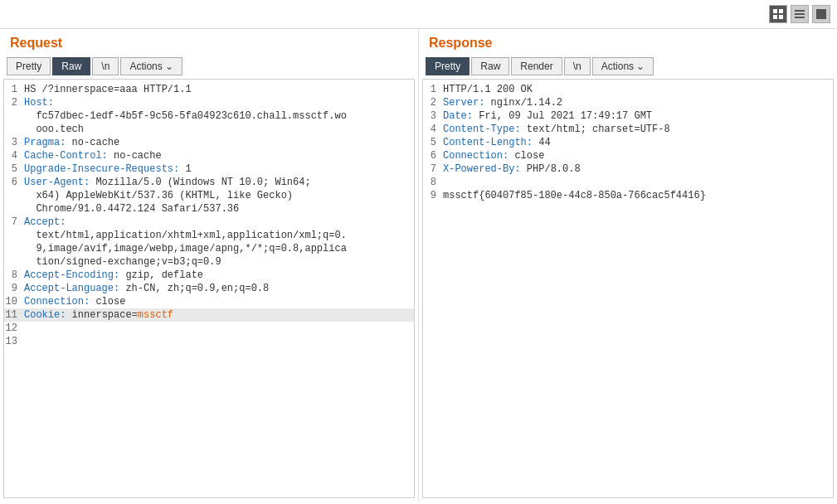 This screenshot has width=837, height=504. Describe the element at coordinates (209, 315) in the screenshot. I see `table-row: 11 Cookie: innerspace=mssctf` at that location.